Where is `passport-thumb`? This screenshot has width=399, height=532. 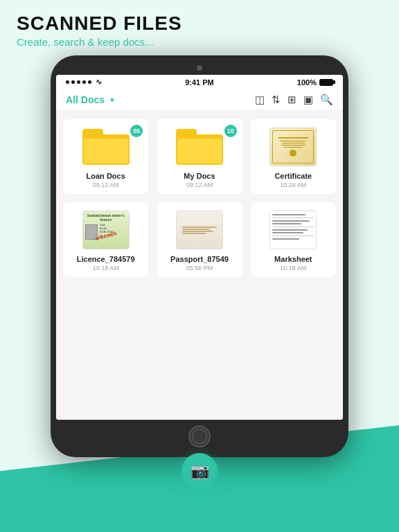 passport-thumb is located at coordinates (200, 230).